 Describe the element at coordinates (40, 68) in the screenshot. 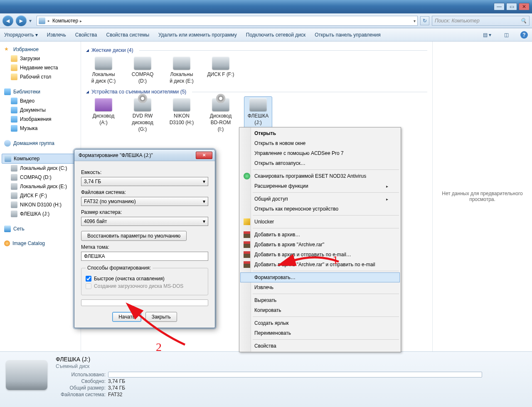

I see `sidebar-item-recent: Недавние места` at that location.